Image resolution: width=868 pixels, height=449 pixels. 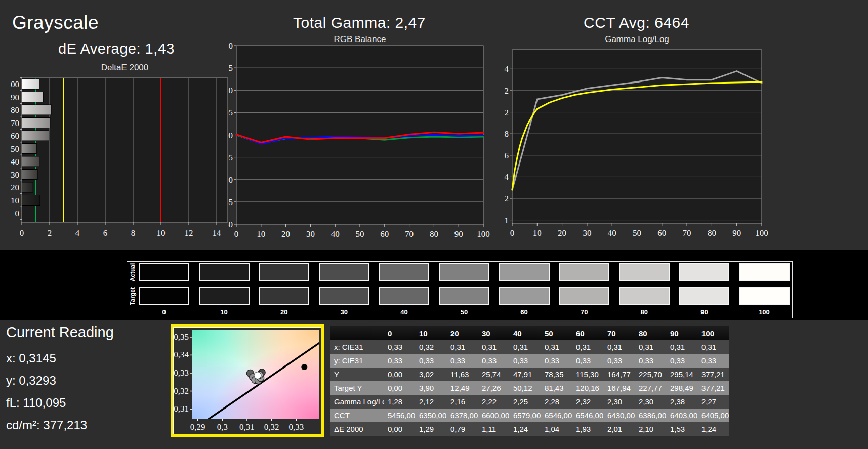 I want to click on deltae-xtick-label: 0, so click(x=22, y=233).